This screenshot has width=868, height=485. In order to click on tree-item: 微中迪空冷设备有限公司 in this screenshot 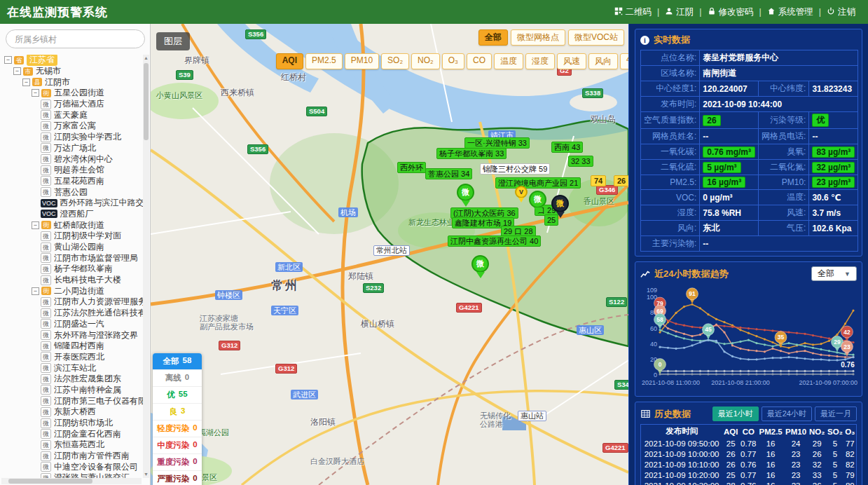, I will do `click(72, 467)`.